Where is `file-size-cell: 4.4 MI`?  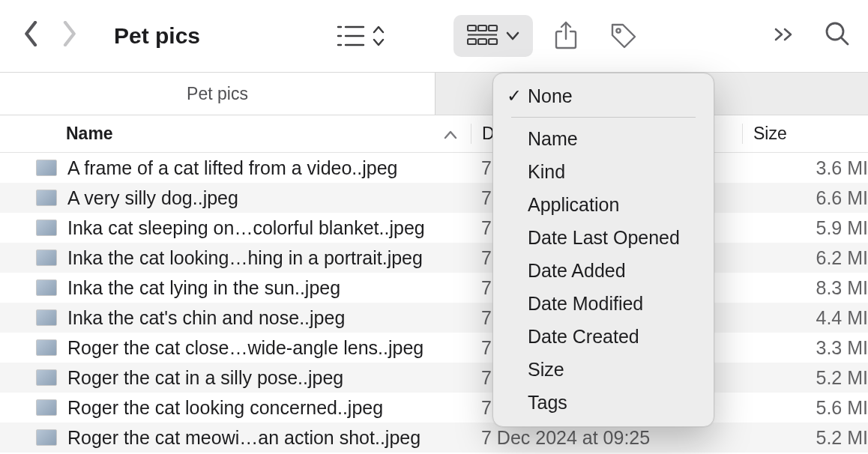
file-size-cell: 4.4 MI is located at coordinates (805, 318).